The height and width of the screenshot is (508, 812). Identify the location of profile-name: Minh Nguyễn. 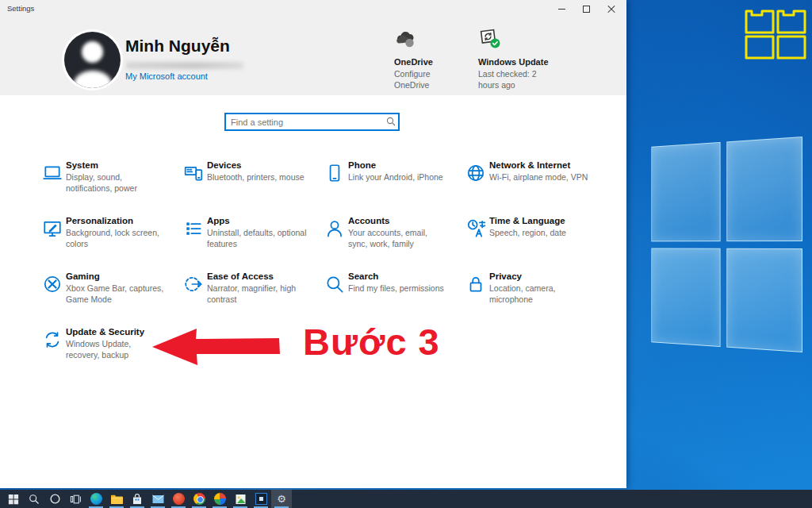
(178, 46).